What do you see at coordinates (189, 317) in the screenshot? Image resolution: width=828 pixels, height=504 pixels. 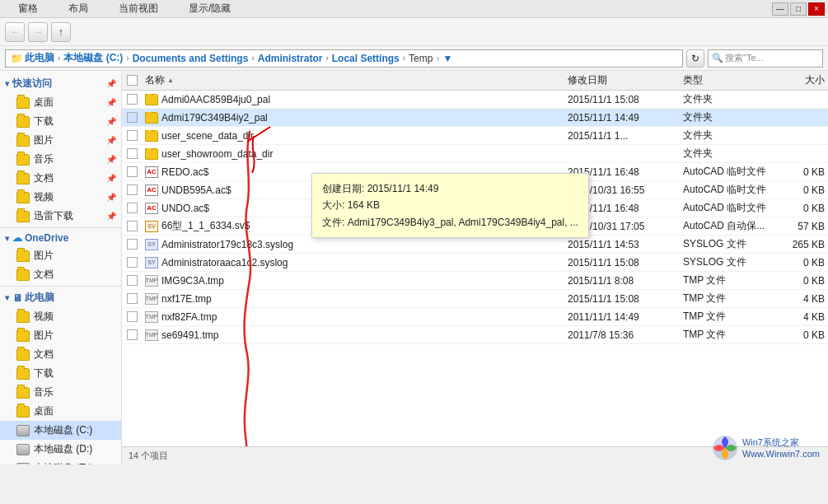 I see `file-name-12: nxf82FA.tmp` at bounding box center [189, 317].